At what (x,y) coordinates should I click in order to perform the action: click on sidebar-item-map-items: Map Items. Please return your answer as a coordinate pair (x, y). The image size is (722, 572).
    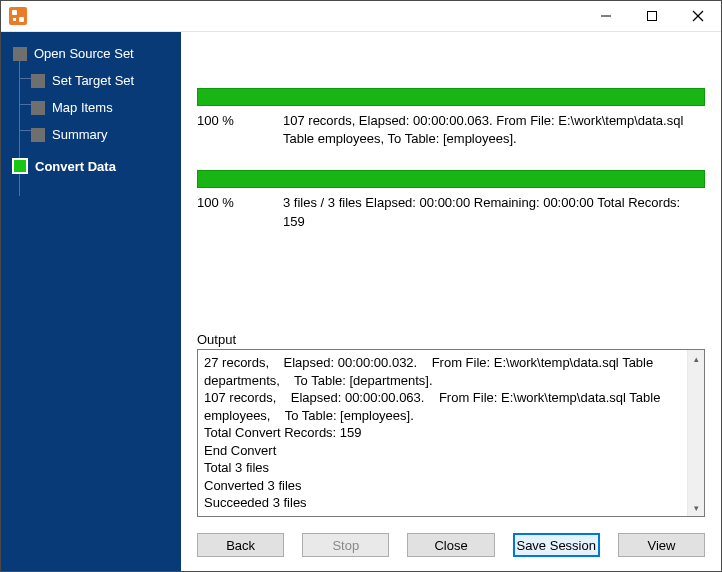
    Looking at the image, I should click on (102, 108).